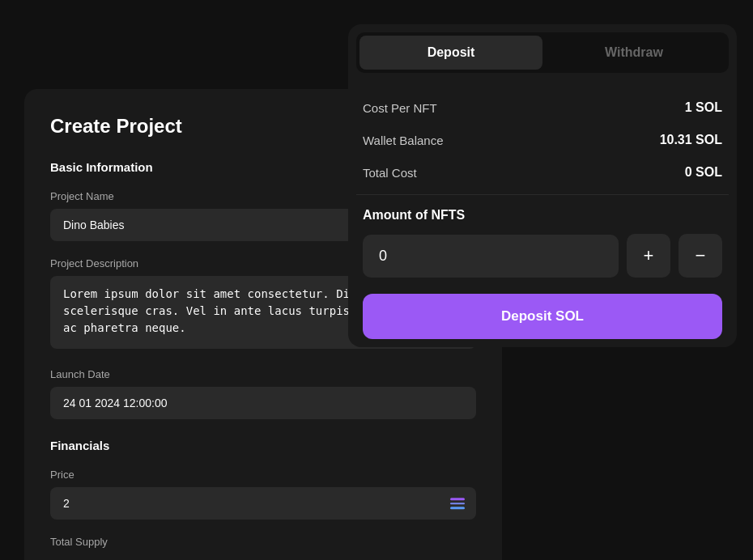 The image size is (753, 560). What do you see at coordinates (542, 215) in the screenshot?
I see `amount-label: Amount of NFTS` at bounding box center [542, 215].